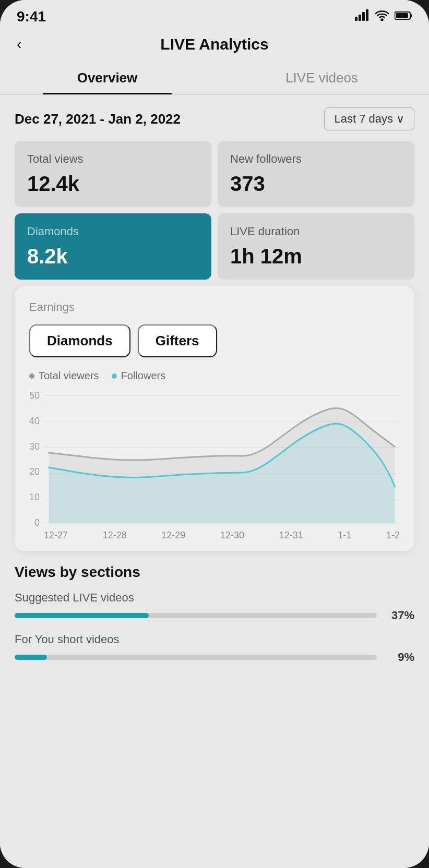  Describe the element at coordinates (316, 232) in the screenshot. I see `stat-label-live-duration: LIVE duration` at that location.